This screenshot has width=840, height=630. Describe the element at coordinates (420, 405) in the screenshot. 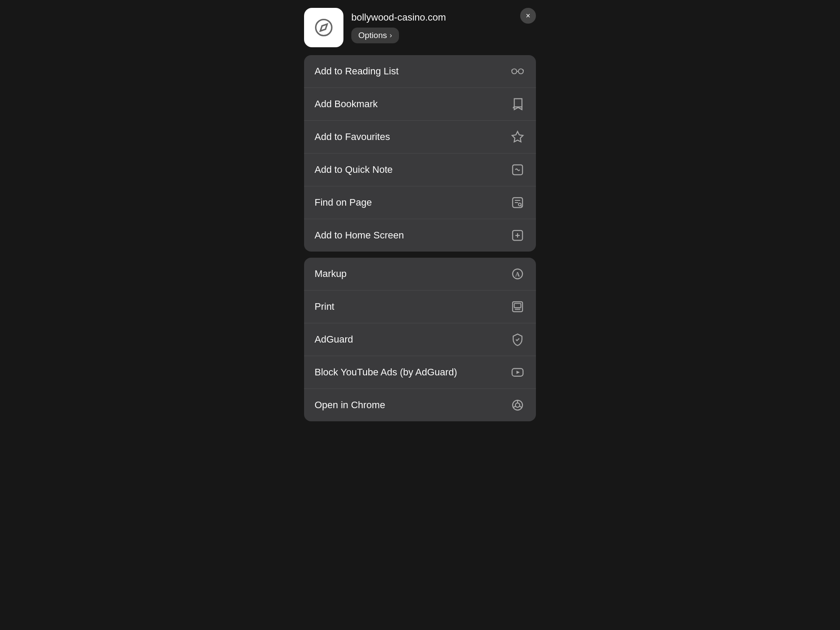

I see `menu-item-open-chrome: Open in Chrome` at that location.